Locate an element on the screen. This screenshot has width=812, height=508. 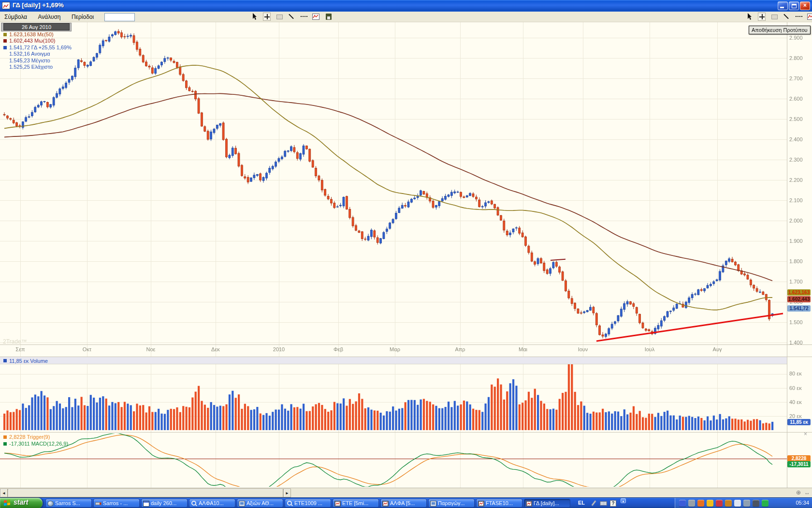
scroll-left-arrow: ◄ is located at coordinates (4, 493).